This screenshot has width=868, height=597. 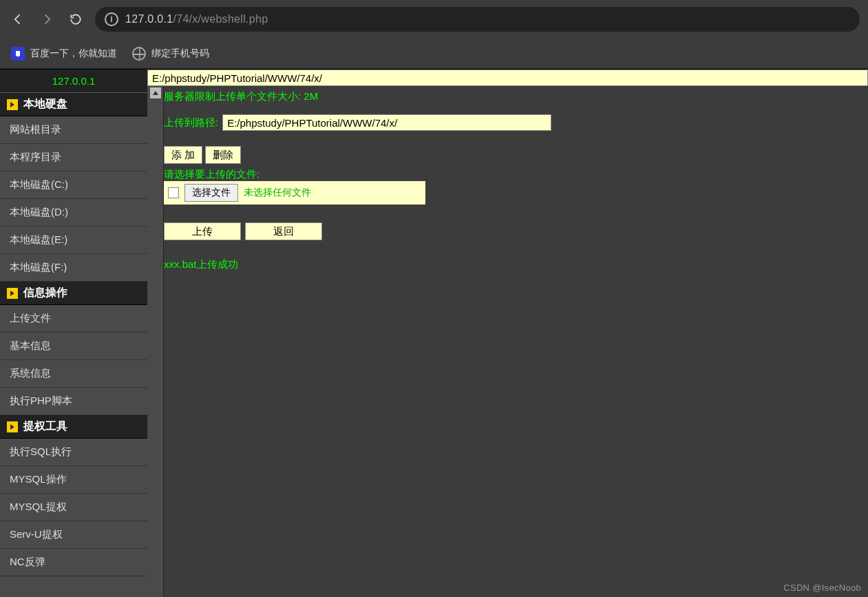 What do you see at coordinates (74, 401) in the screenshot?
I see `sidebar-item-exec-php: 执行PHP脚本` at bounding box center [74, 401].